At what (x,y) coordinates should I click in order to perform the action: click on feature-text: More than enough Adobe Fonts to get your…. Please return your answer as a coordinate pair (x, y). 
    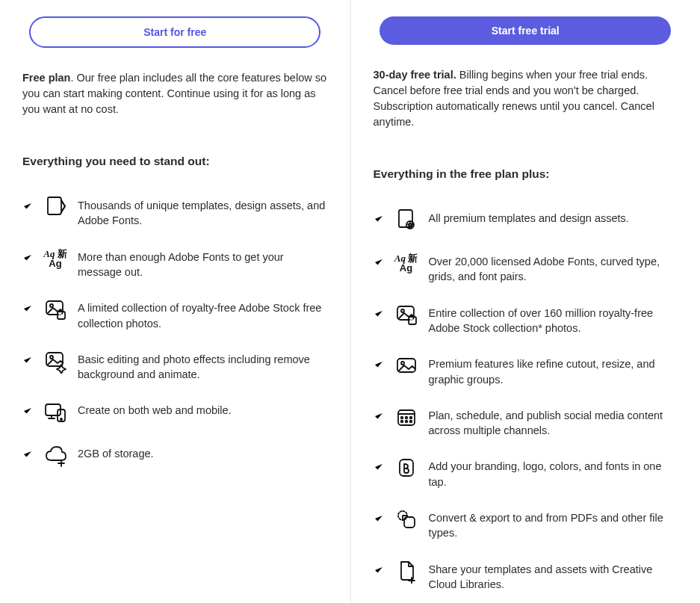
    Looking at the image, I should click on (203, 263).